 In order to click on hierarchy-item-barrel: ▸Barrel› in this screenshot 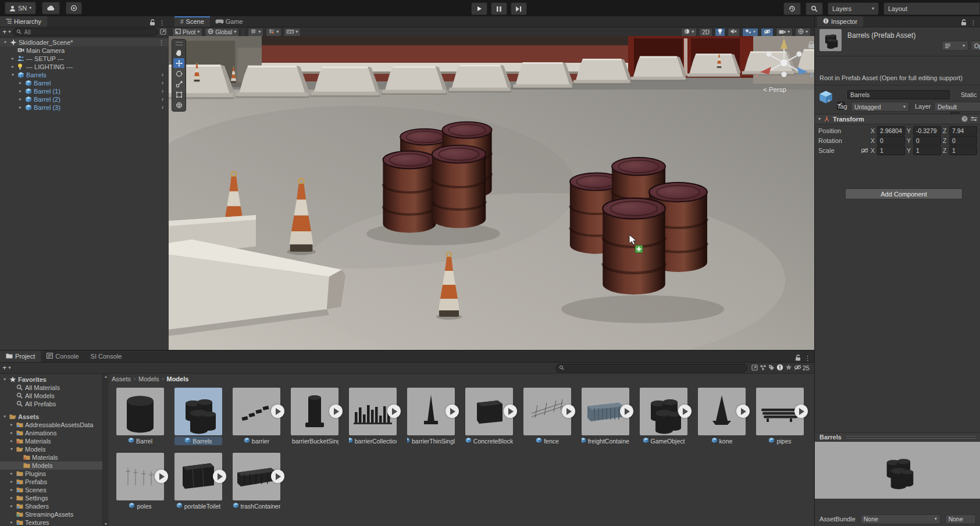, I will do `click(84, 83)`.